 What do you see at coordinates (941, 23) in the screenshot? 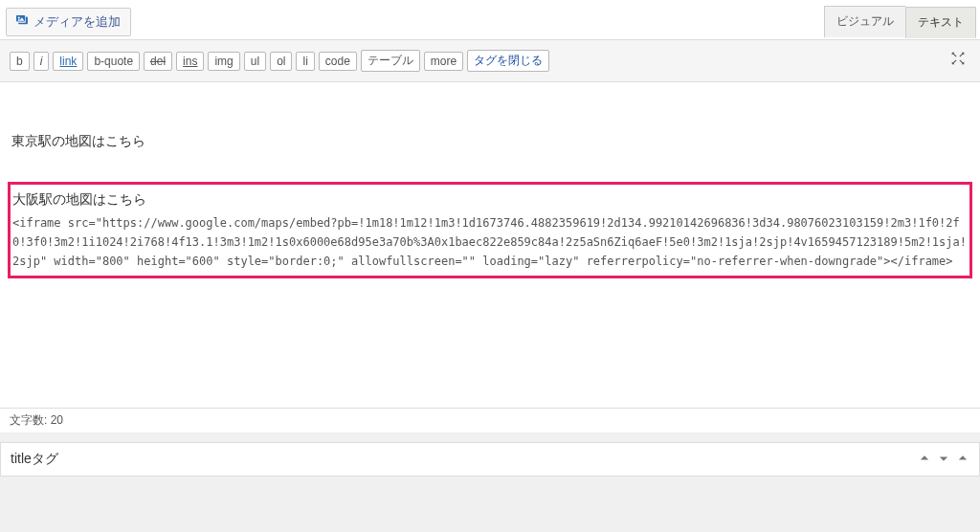
I see `tab-text: テキスト` at bounding box center [941, 23].